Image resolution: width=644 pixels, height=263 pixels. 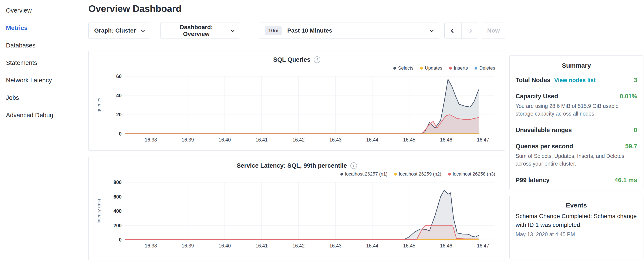 What do you see at coordinates (575, 80) in the screenshot?
I see `view-nodes-list-link: View nodes list` at bounding box center [575, 80].